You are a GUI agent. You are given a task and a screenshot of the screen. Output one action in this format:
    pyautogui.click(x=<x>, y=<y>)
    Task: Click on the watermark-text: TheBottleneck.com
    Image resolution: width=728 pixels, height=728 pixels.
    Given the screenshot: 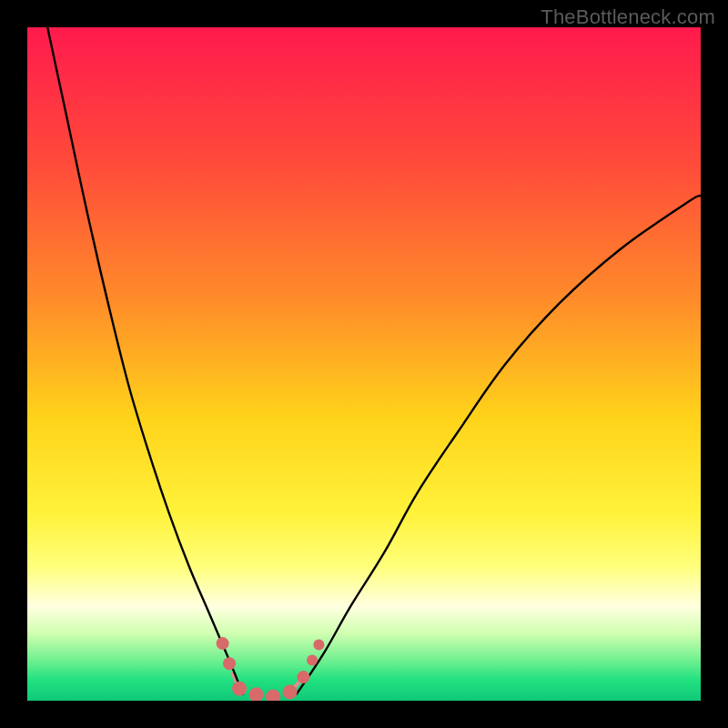 What is the action you would take?
    pyautogui.click(x=628, y=17)
    